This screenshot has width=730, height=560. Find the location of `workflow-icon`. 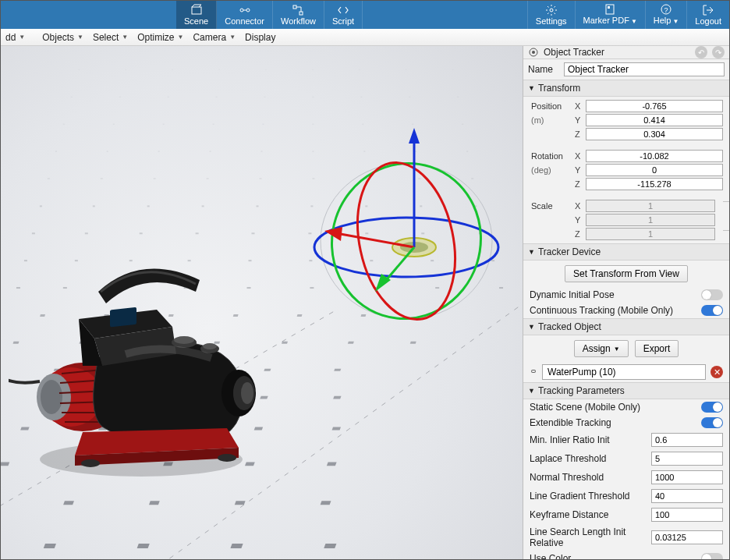

workflow-icon is located at coordinates (298, 10).